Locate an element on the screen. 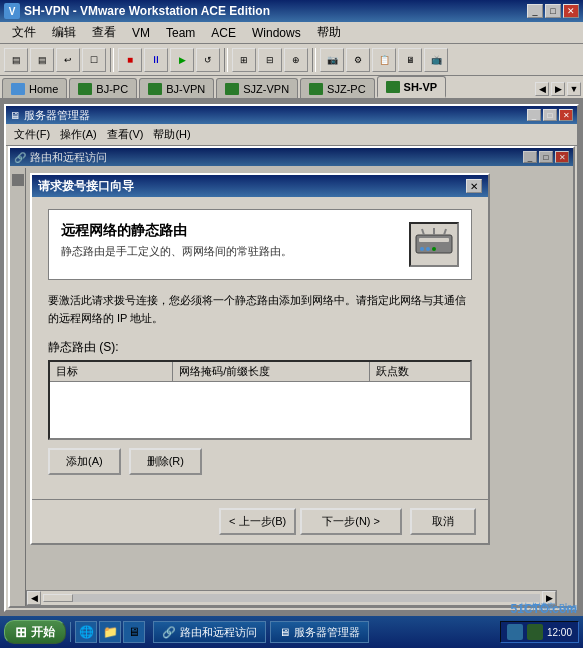  server-manager-title-text: 服务器管理器 is located at coordinates (57, 116).